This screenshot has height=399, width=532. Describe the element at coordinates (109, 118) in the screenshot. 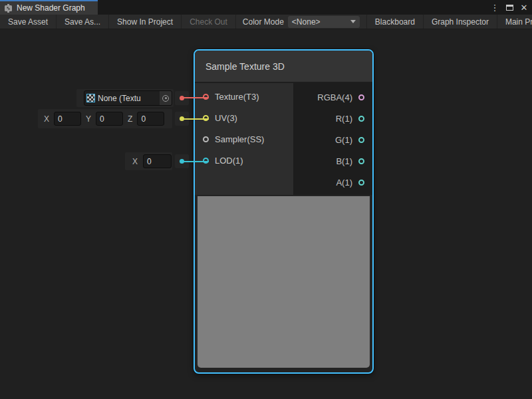

I see `uv-y-input: 0` at that location.